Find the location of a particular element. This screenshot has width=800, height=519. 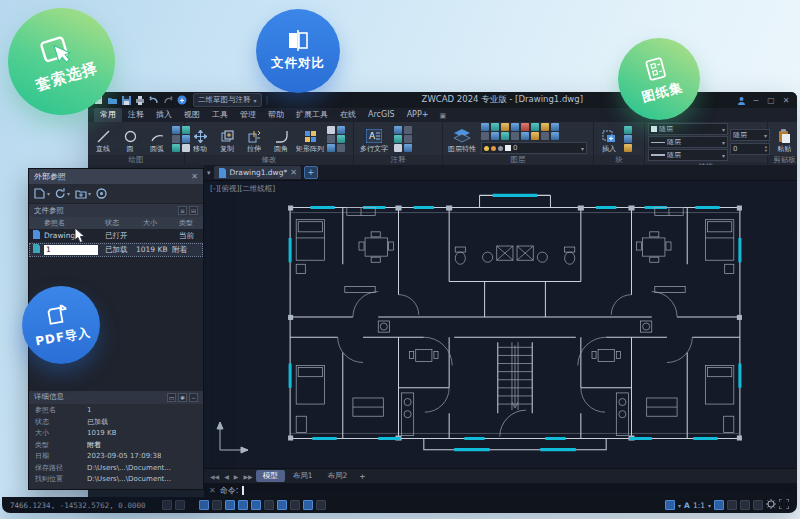

redo-icon is located at coordinates (168, 100).